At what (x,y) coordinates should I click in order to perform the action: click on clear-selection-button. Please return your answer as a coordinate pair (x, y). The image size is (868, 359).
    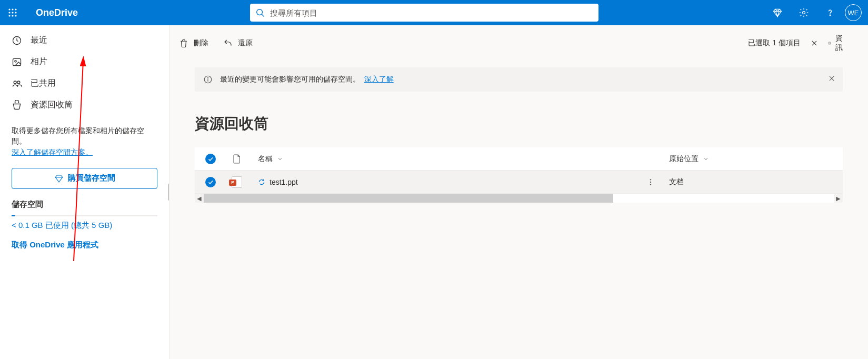
    Looking at the image, I should click on (814, 43).